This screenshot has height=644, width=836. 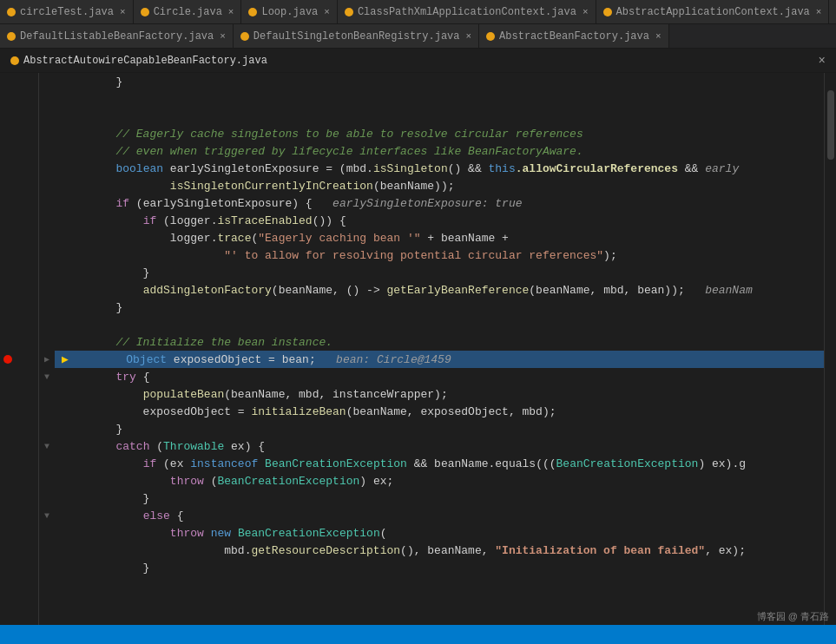 I want to click on current-file-tab: AbstractAutowireCapableBeanFactory.java, so click(x=139, y=61).